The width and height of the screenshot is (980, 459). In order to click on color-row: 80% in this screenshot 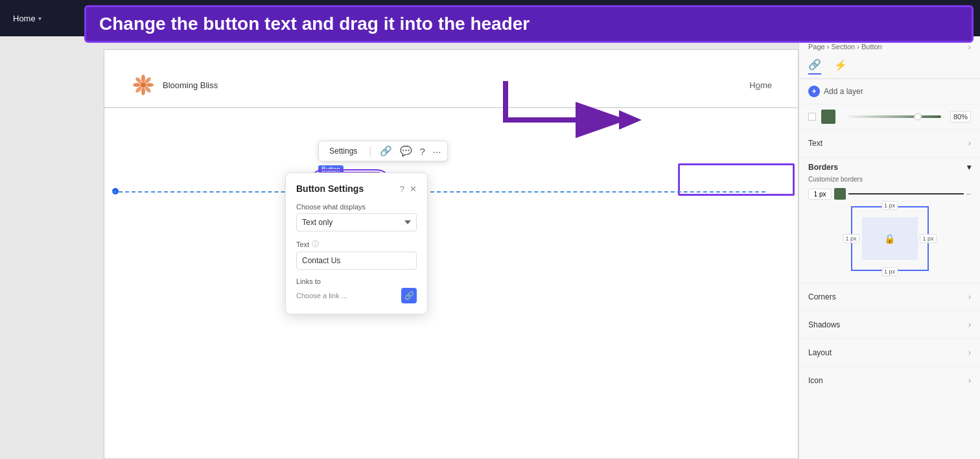, I will do `click(889, 117)`.